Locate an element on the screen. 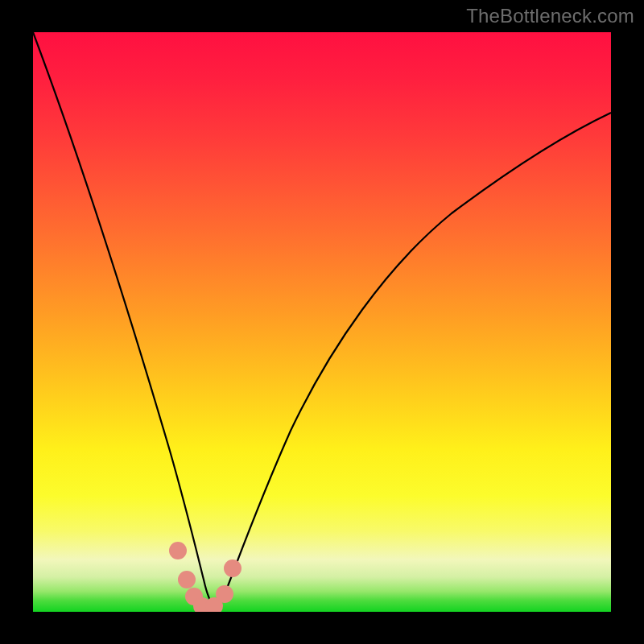  watermark-text: TheBottleneck.com is located at coordinates (551, 16).